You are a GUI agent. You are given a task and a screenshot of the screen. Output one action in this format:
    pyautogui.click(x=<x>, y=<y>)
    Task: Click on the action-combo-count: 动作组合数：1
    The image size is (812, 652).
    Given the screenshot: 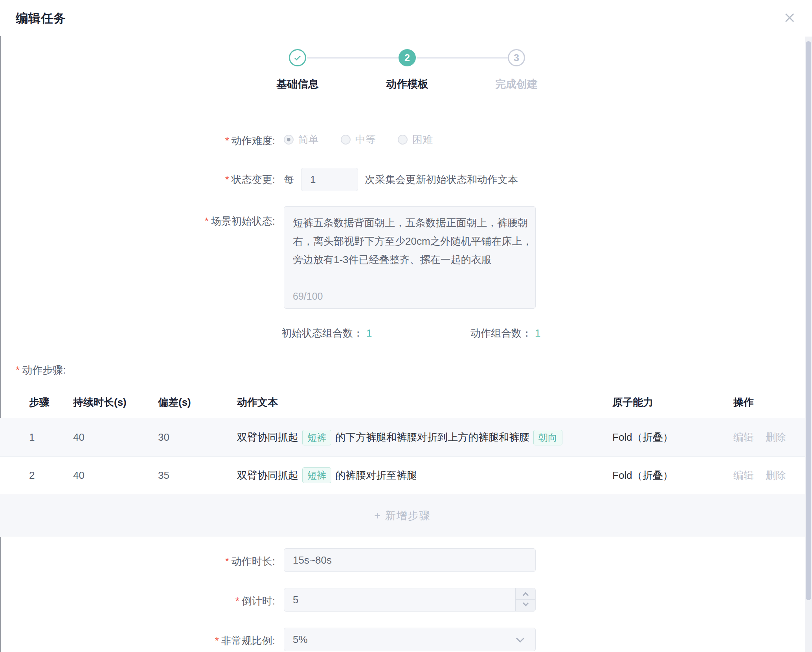 What is the action you would take?
    pyautogui.click(x=505, y=333)
    